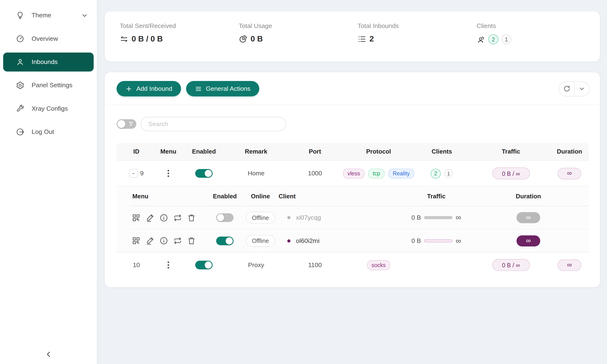 The height and width of the screenshot is (364, 607). I want to click on inbound-id: 9, so click(142, 174).